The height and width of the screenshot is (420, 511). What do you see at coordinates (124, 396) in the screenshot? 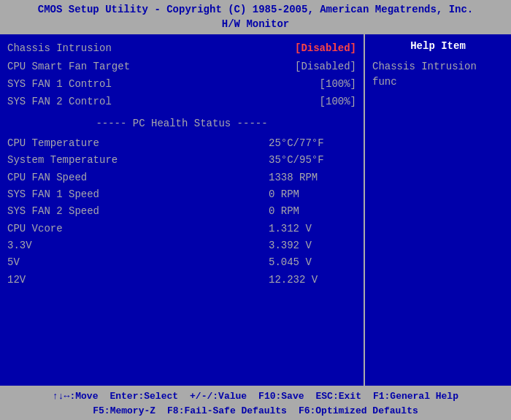
I see `footer-key: Enter` at bounding box center [124, 396].